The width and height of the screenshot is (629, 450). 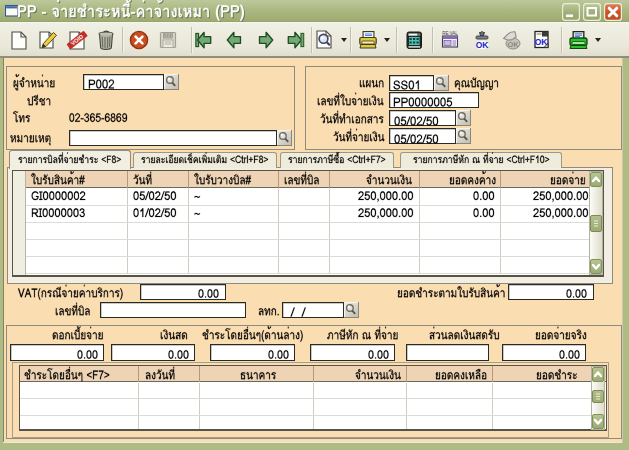 I want to click on svg-text: RE:VAL, so click(x=450, y=34).